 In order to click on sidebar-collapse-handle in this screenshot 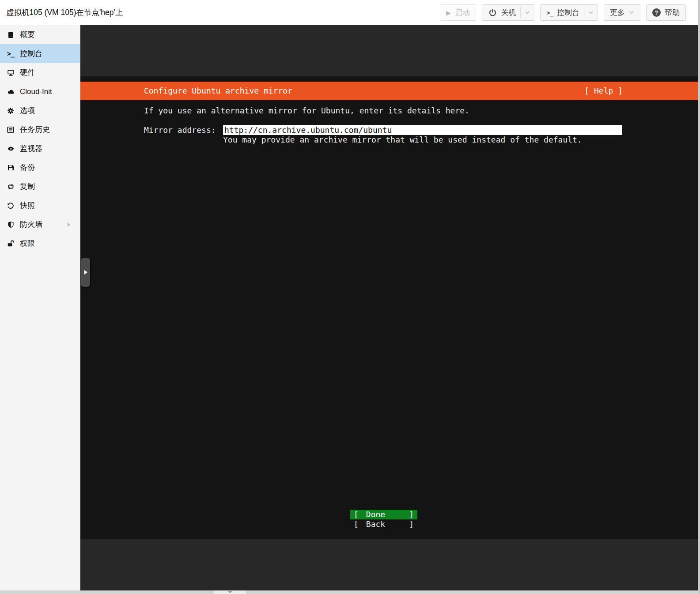, I will do `click(86, 272)`.